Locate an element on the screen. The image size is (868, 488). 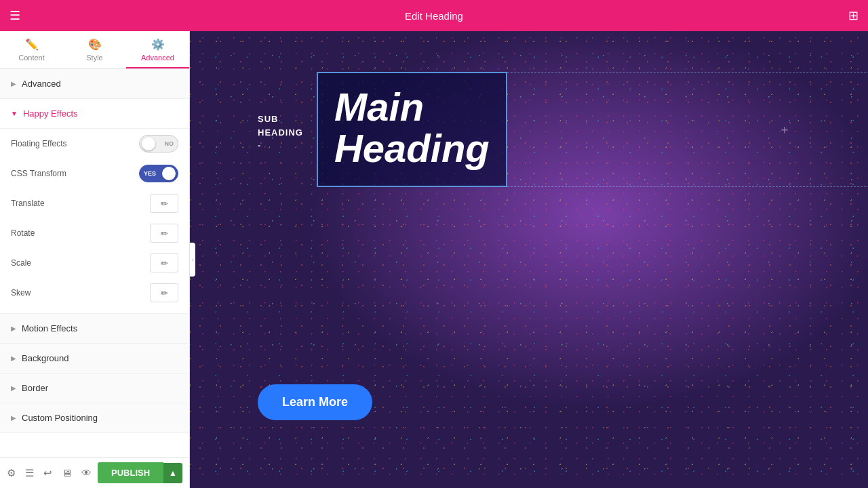
chevron-background: ▶ is located at coordinates (14, 358).